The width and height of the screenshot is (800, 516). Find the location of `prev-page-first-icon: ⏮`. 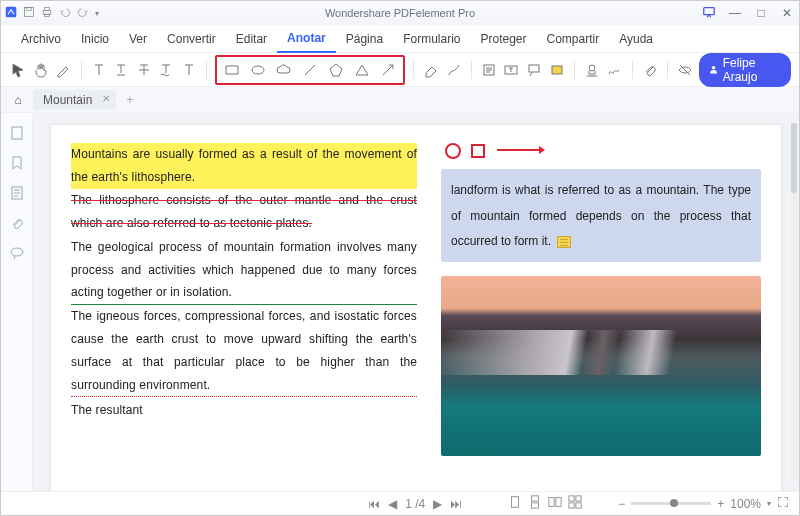

prev-page-first-icon: ⏮ is located at coordinates (374, 504).